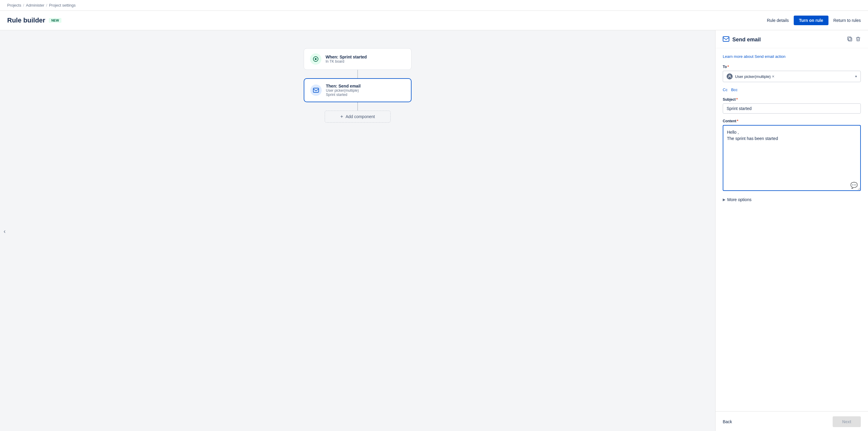 Image resolution: width=868 pixels, height=431 pixels. Describe the element at coordinates (434, 5) in the screenshot. I see `breadcrumb: Projects / Administer / Project settings` at that location.